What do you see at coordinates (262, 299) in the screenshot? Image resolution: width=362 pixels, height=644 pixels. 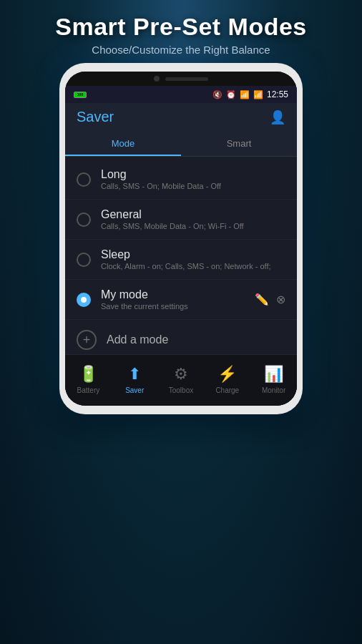 I see `edit-icon: ✏️` at bounding box center [262, 299].